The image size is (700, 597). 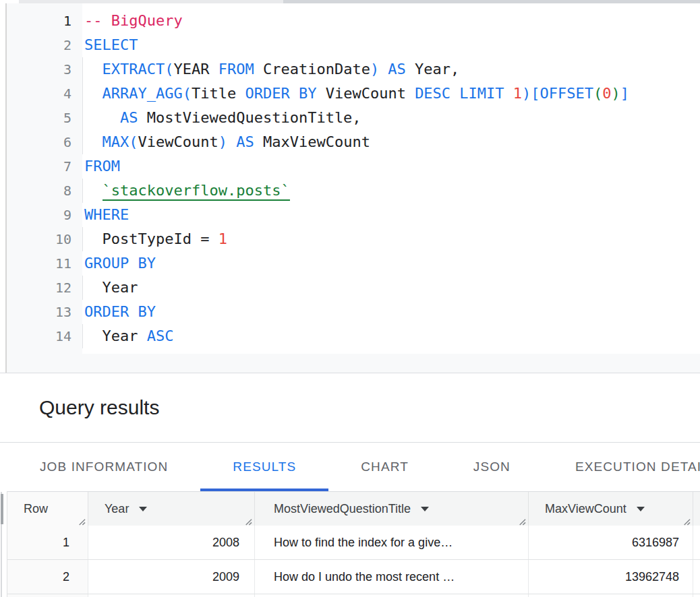 I want to click on cell-title: How to find the index for a give…, so click(x=392, y=542).